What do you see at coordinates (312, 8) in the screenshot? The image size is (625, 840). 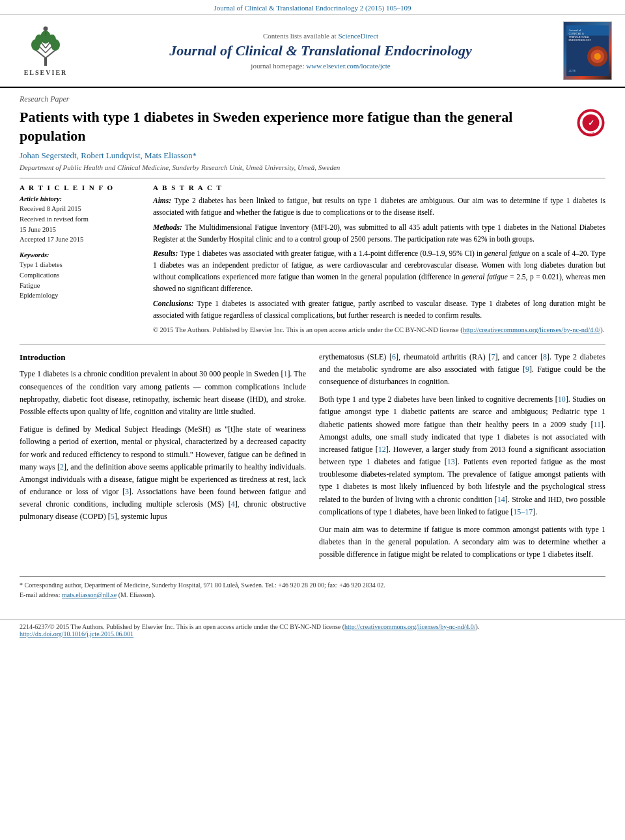 I see `journal-reference-text: Journal of Clinical & Translational Endo…` at bounding box center [312, 8].